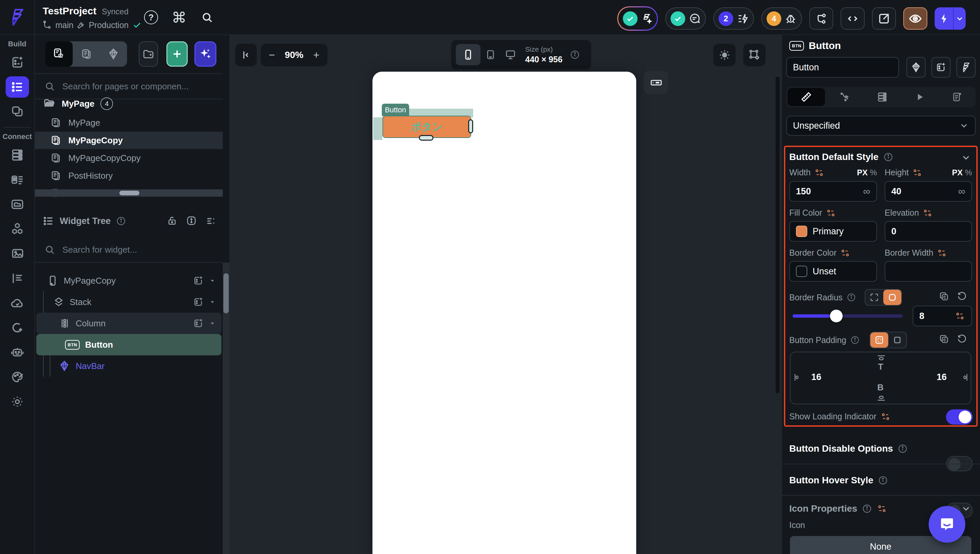 The width and height of the screenshot is (980, 554). Describe the element at coordinates (941, 67) in the screenshot. I see `wrap-widget-button` at that location.